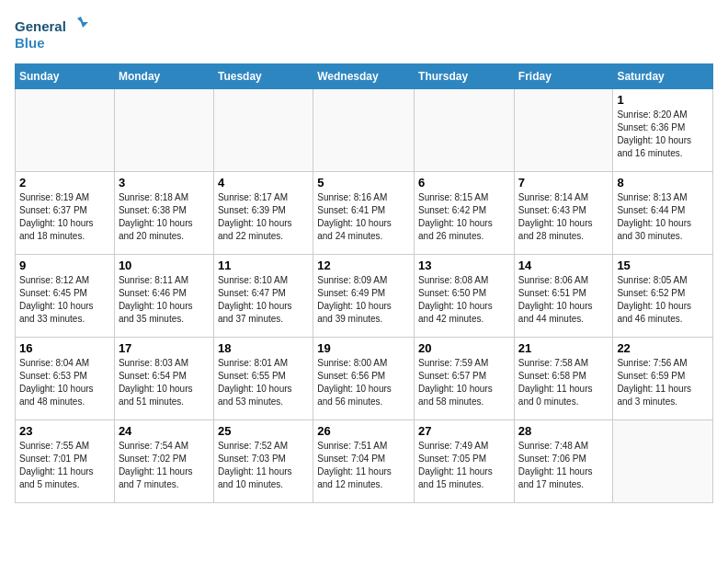 This screenshot has width=728, height=563. Describe the element at coordinates (563, 296) in the screenshot. I see `calendar-cell: 14Sunrise: 8:06 AM Sunset: 6:51 PM Dayli…` at that location.